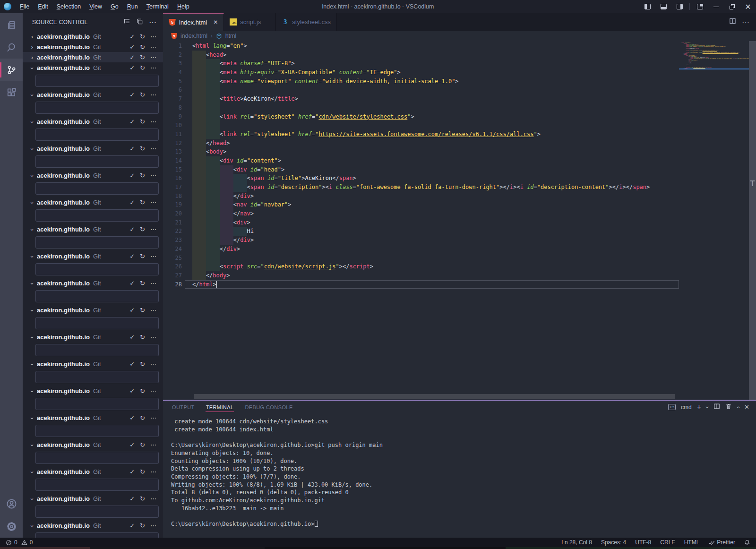  What do you see at coordinates (421, 170) in the screenshot?
I see `code-line: 15<div id="head">` at bounding box center [421, 170].